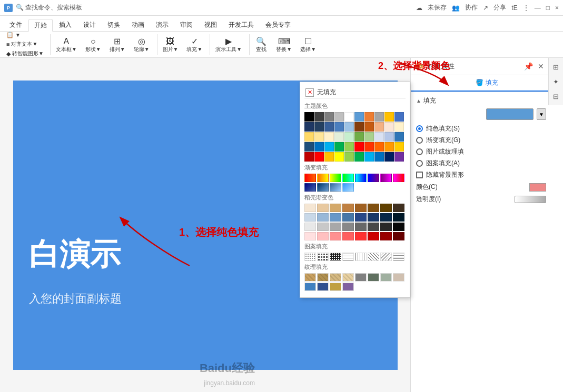 This screenshot has width=563, height=392. I want to click on shape-btn: ○ 形状▼, so click(93, 45).